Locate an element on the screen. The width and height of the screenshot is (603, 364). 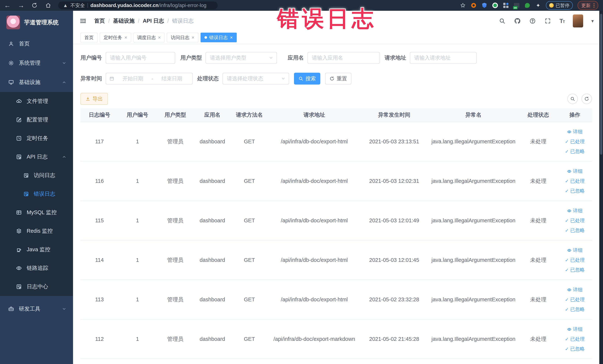
app-logo-row: 芋道管理系统 is located at coordinates (36, 23).